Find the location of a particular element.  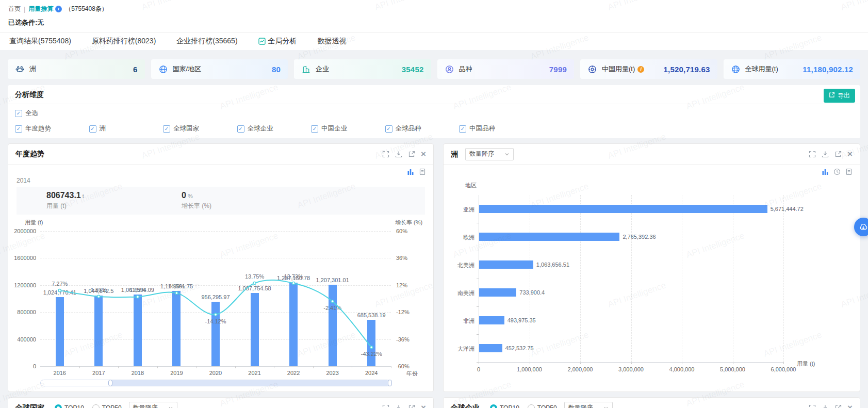

bar-value-label: 733,900.4 is located at coordinates (532, 292).